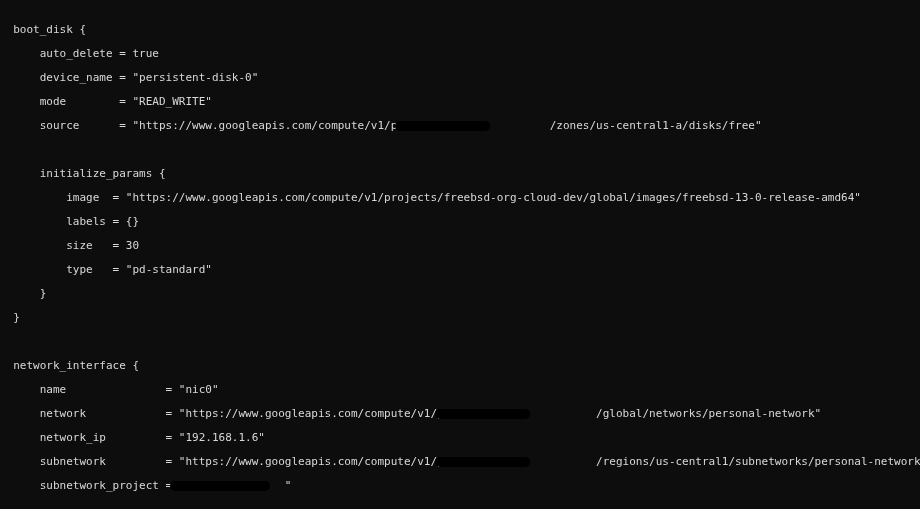 The image size is (920, 509). I want to click on code-line: size = 30, so click(460, 246).